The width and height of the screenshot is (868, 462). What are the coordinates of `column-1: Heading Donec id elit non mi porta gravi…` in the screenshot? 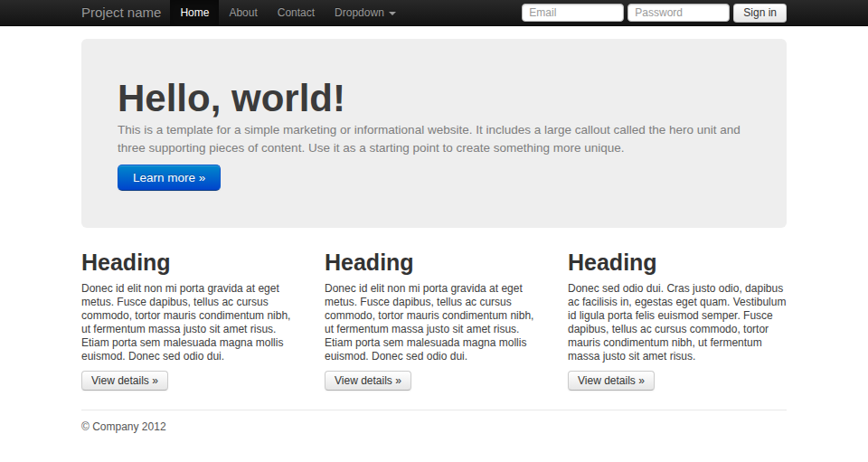 It's located at (191, 320).